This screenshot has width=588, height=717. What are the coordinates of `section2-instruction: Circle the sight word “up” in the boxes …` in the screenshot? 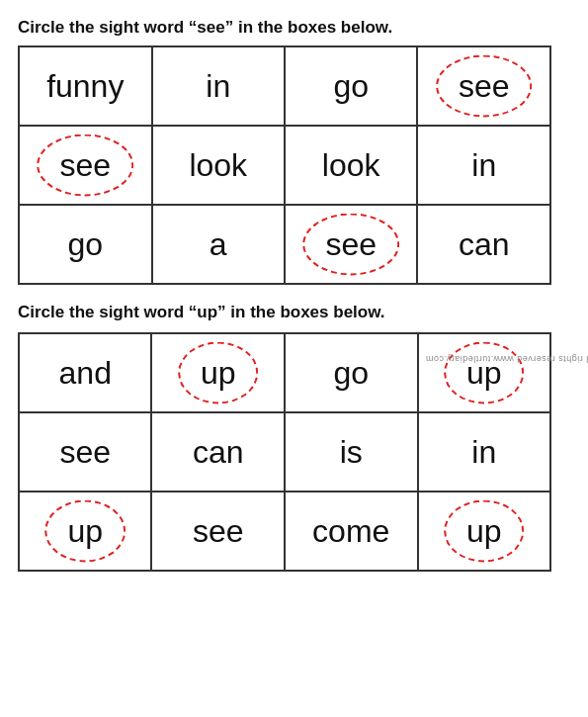 It's located at (294, 313).